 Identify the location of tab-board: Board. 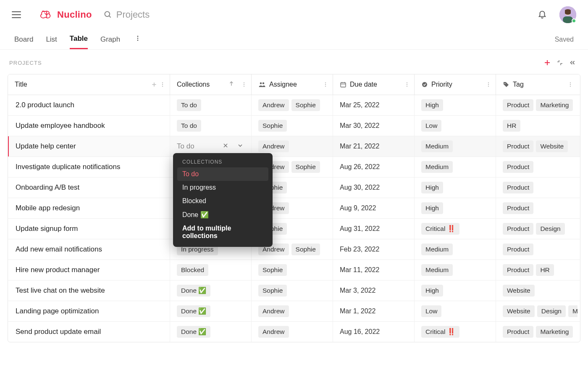
(24, 40).